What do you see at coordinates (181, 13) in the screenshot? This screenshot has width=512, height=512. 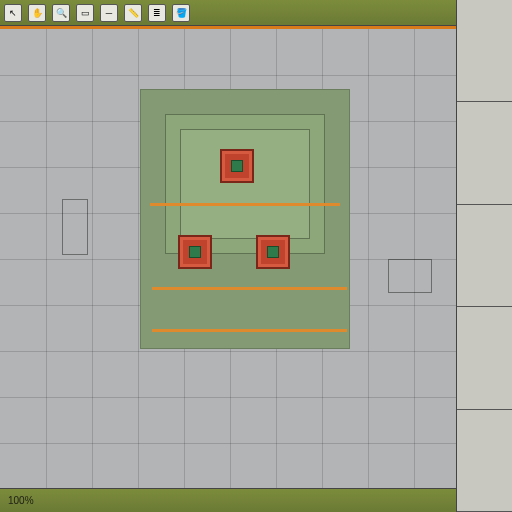 I see `bucket-icon: 🪣` at bounding box center [181, 13].